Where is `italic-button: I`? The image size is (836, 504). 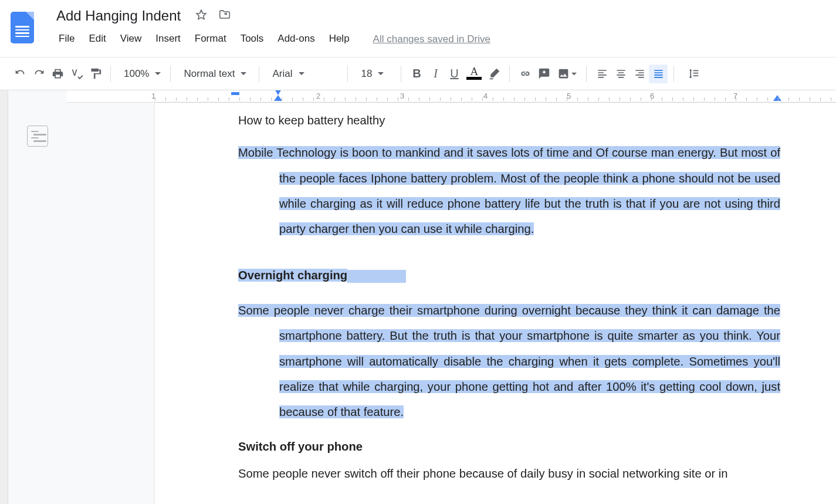
italic-button: I is located at coordinates (435, 74).